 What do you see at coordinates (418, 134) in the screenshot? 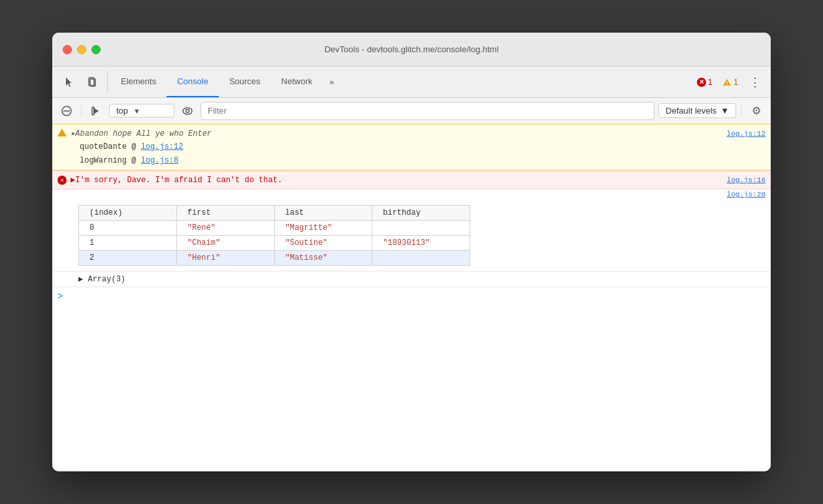
I see `warning-log-line-1: ▸Abandon hope All ye who Enter log.js:12` at bounding box center [418, 134].